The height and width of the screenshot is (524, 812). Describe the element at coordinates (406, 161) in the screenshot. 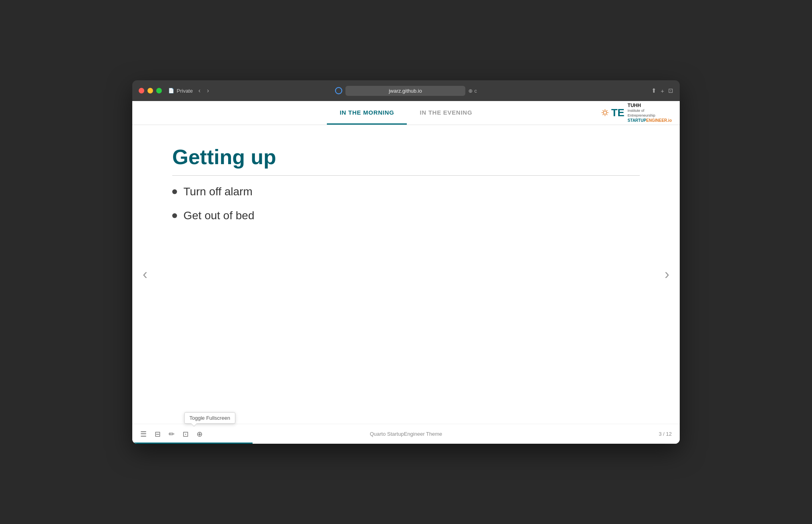

I see `slide-title: Getting up` at that location.